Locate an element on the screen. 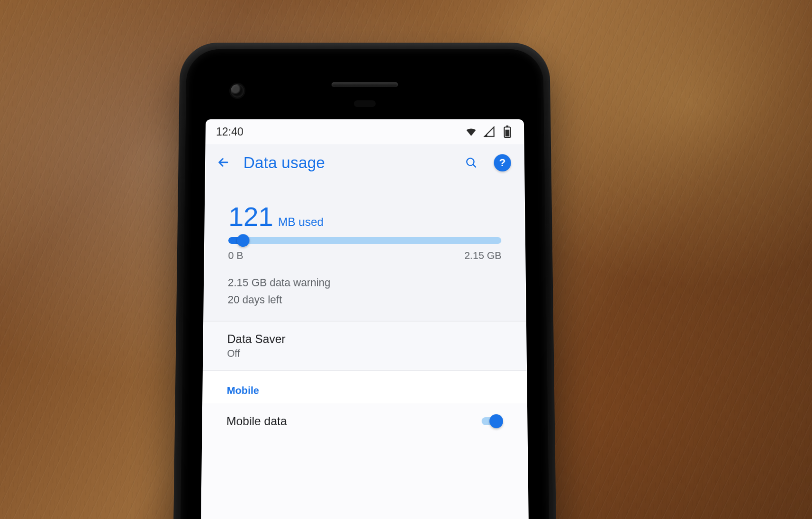  usage-progress-knob is located at coordinates (244, 241).